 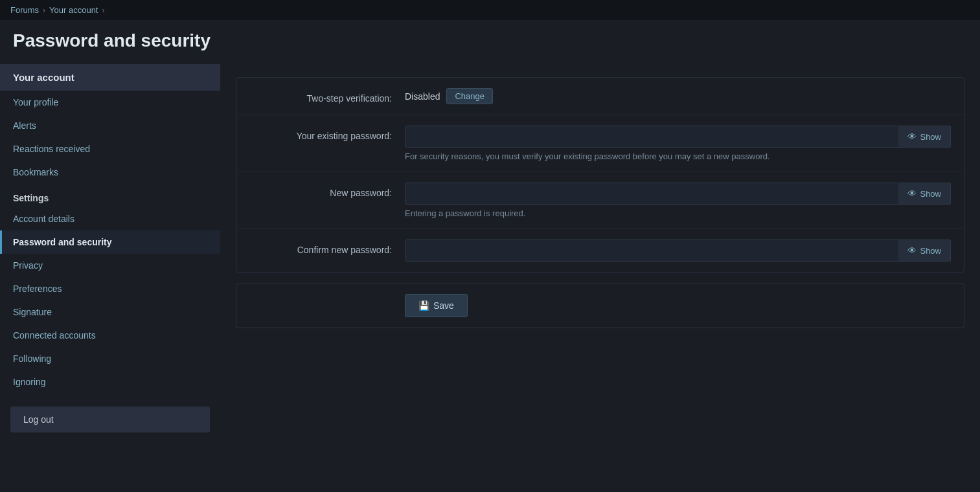 I want to click on existing-password-row: Your existing password: 👁 Show For secur…, so click(x=600, y=144).